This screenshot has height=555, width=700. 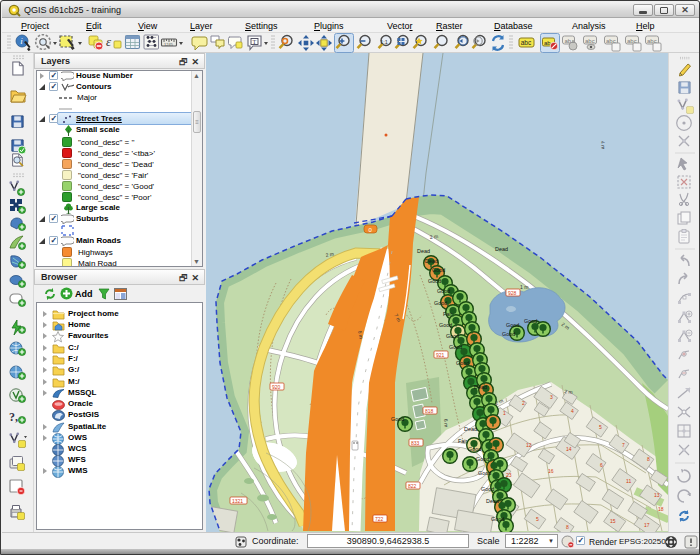 What do you see at coordinates (524, 287) in the screenshot?
I see `svg-text: 1 m` at bounding box center [524, 287].